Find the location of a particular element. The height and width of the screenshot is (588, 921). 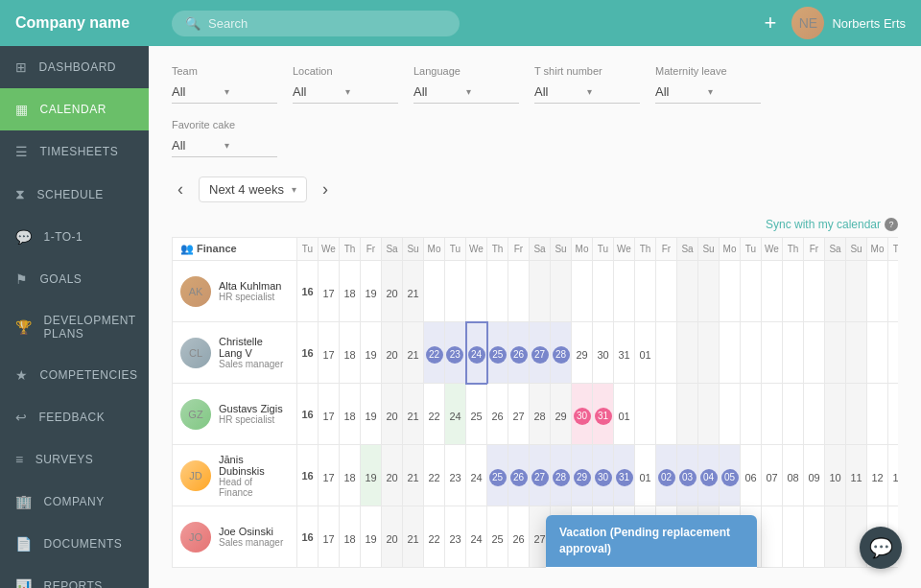

emp-name: Joe Osinski is located at coordinates (251, 531).